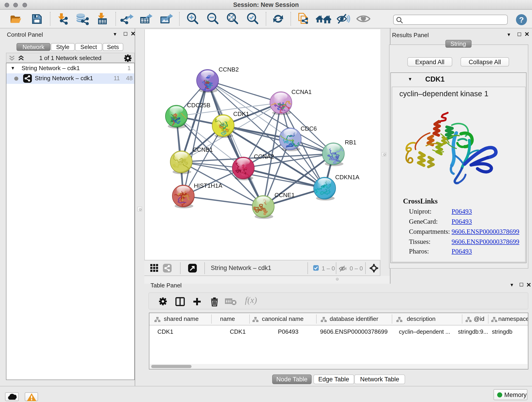 The width and height of the screenshot is (532, 402). What do you see at coordinates (302, 92) in the screenshot?
I see `svg-text: CCNA1` at bounding box center [302, 92].